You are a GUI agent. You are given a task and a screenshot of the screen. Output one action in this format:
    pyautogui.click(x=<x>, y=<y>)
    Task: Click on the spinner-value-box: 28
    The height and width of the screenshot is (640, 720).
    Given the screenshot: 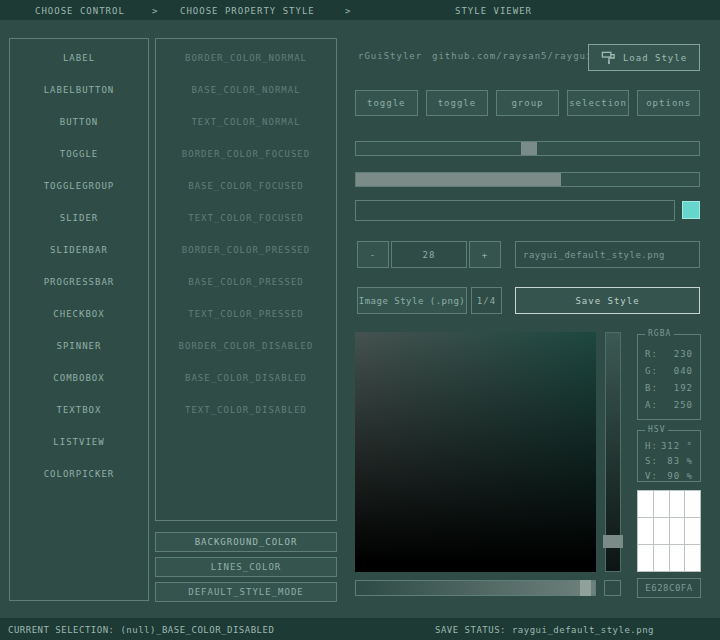 What is the action you would take?
    pyautogui.click(x=429, y=254)
    